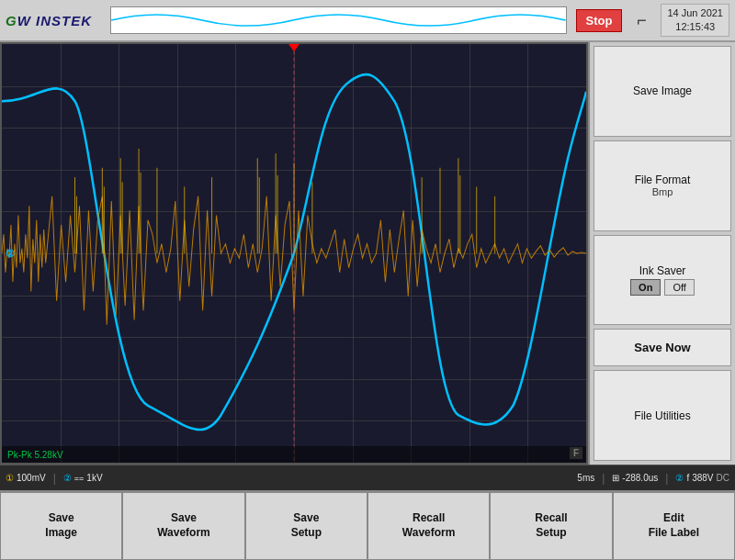  I want to click on save-image-bottom-button: Save Image, so click(61, 526).